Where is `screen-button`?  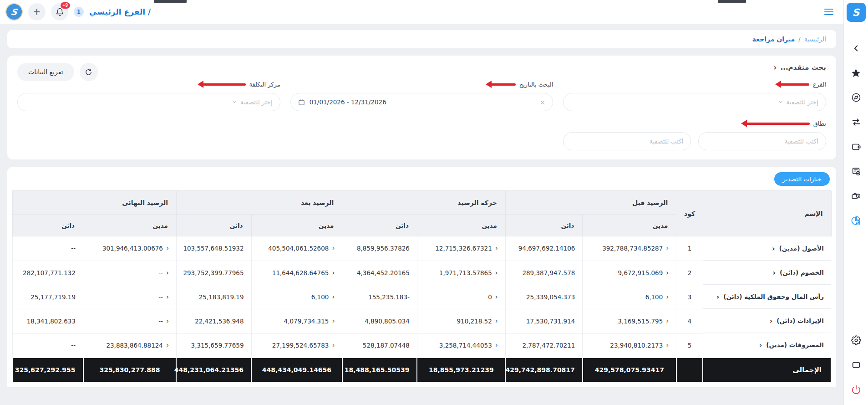 screen-button is located at coordinates (856, 365).